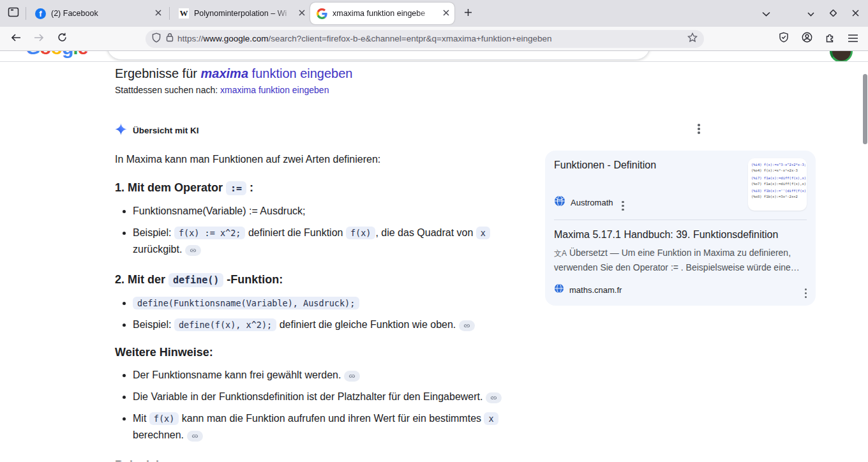 The image size is (868, 462). I want to click on menu-hamburger-icon, so click(853, 39).